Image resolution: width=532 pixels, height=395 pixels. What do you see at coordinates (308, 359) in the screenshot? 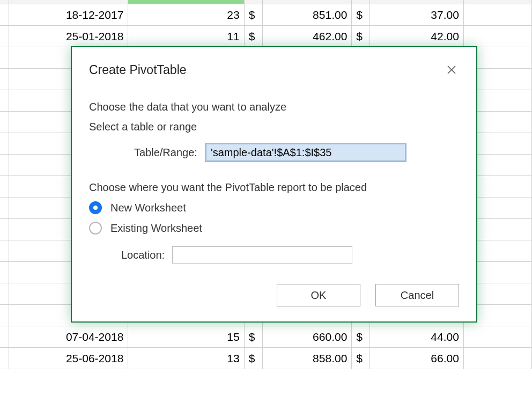
I see `cell: 858.00` at bounding box center [308, 359].